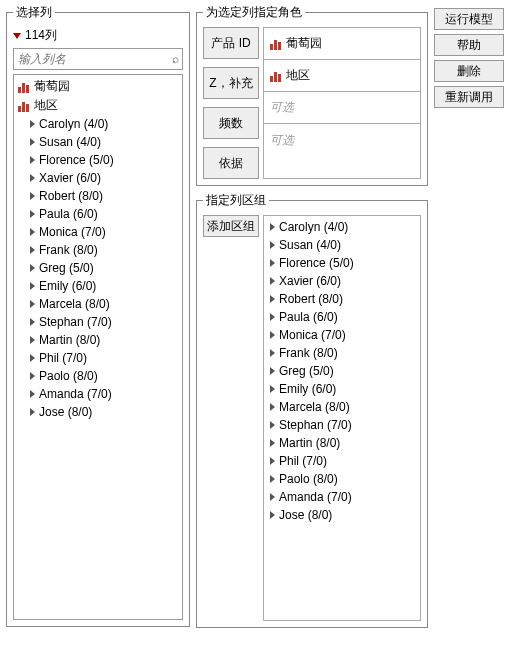  Describe the element at coordinates (469, 45) in the screenshot. I see `help-button: 帮助` at that location.